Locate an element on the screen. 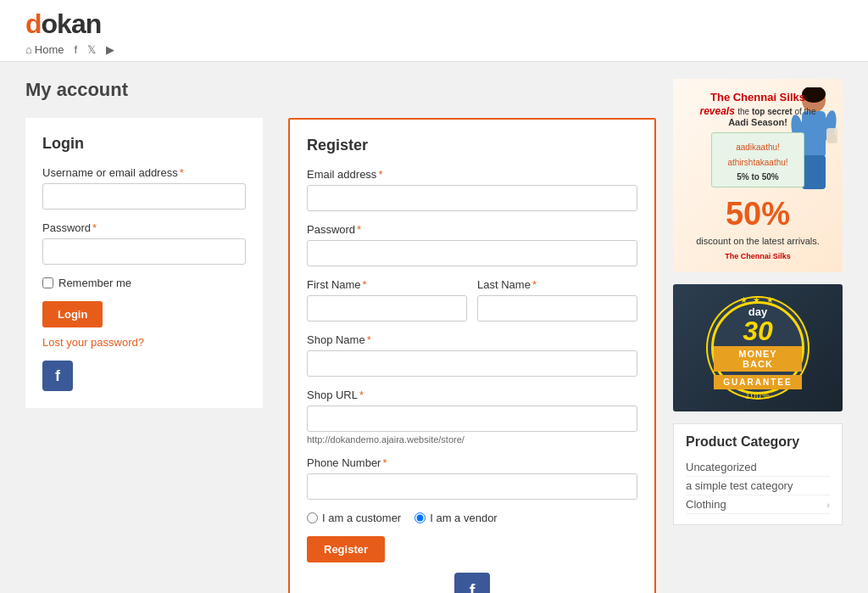  reg-password-label: Password* is located at coordinates (472, 229).